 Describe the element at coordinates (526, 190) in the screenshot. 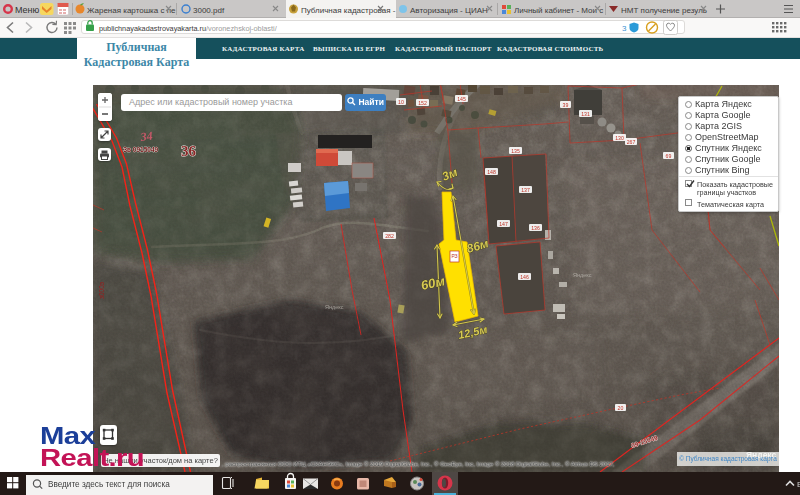

I see `svg-text: 137` at that location.